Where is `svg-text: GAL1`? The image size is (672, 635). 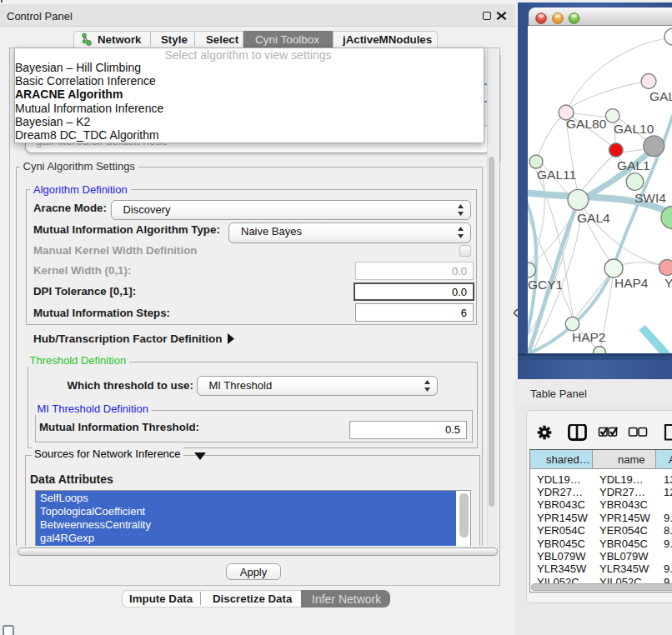 svg-text: GAL1 is located at coordinates (634, 165).